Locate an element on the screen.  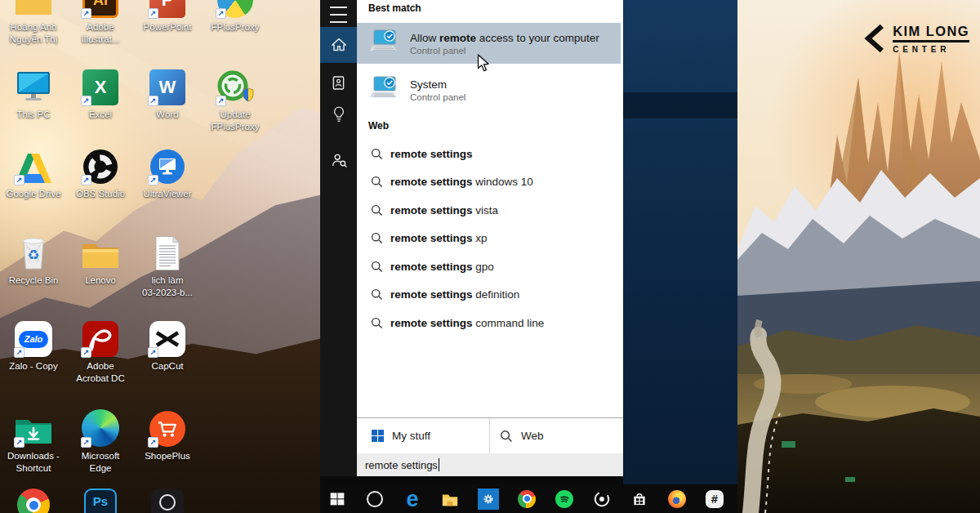
desktop-icon-fplusproxy: ↗ FPlusProxy is located at coordinates (235, 16).